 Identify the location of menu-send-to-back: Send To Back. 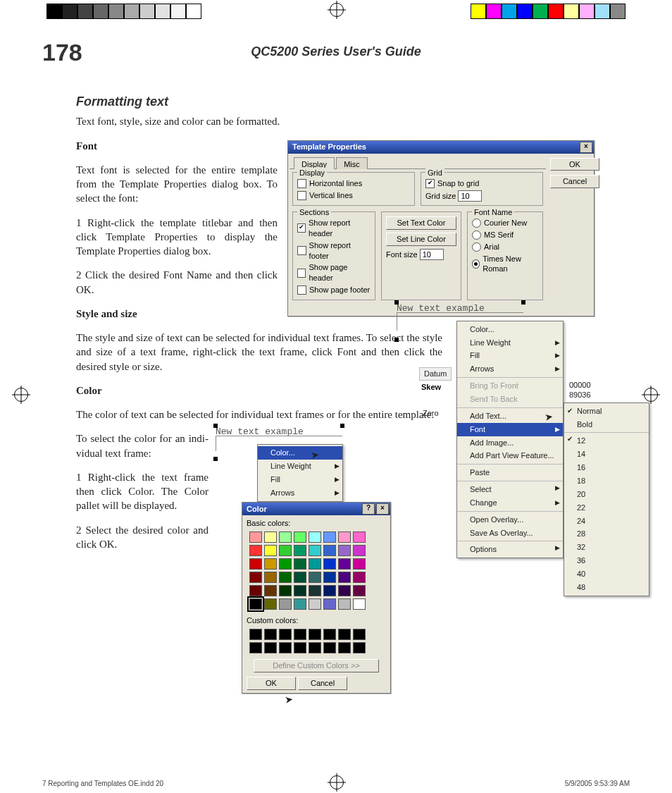
(510, 399).